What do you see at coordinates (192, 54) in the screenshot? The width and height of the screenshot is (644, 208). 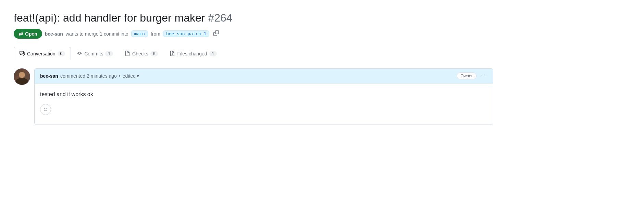 I see `tab-files-changed-label: Files changed` at bounding box center [192, 54].